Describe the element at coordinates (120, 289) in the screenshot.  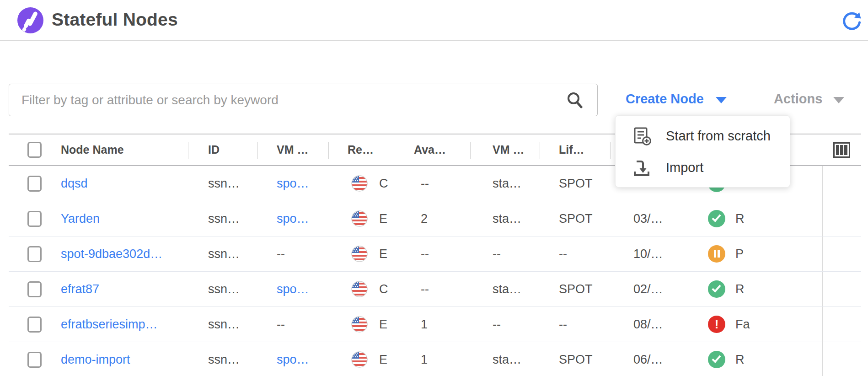
I see `node-name-link: efrat87` at that location.